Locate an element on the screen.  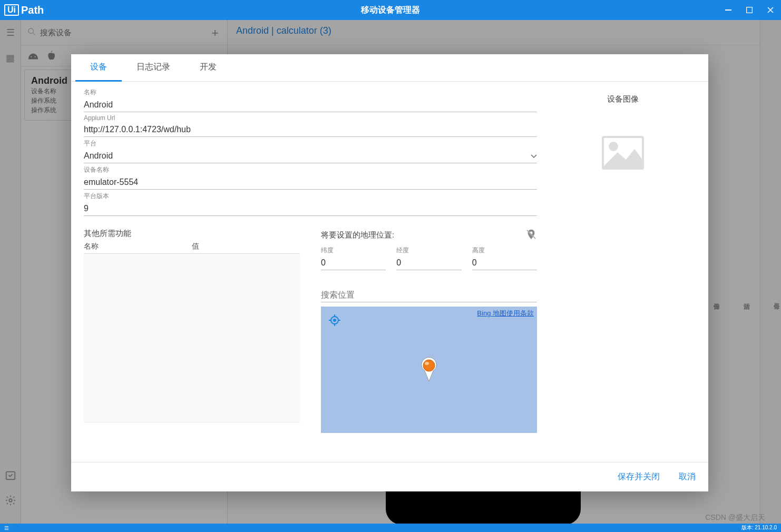
capabilities-title: 其他所需功能 is located at coordinates (192, 234).